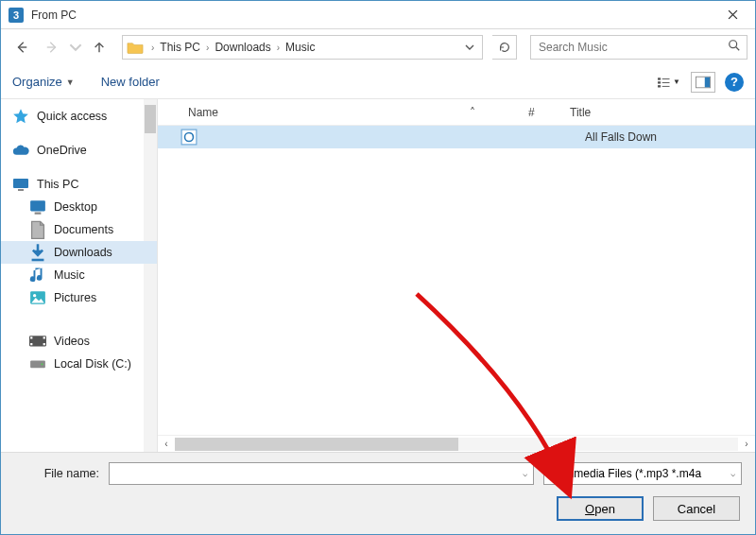 The height and width of the screenshot is (535, 756). Describe the element at coordinates (302, 47) in the screenshot. I see `breadcrumb: › This PC › Downloads › Music` at that location.